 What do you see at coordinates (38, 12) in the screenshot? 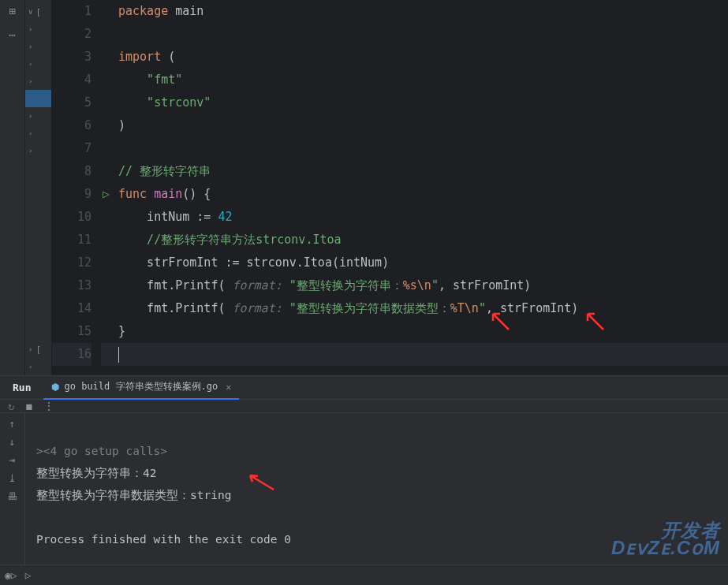
I see `project-row: ∨[` at bounding box center [38, 12].